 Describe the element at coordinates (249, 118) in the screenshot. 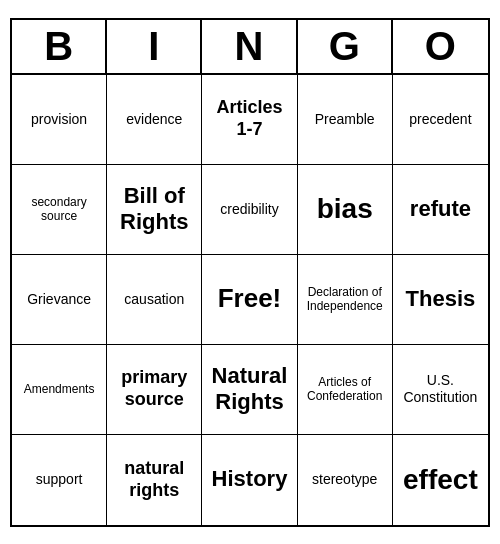

I see `cell-text-2: Articles 1-7` at that location.